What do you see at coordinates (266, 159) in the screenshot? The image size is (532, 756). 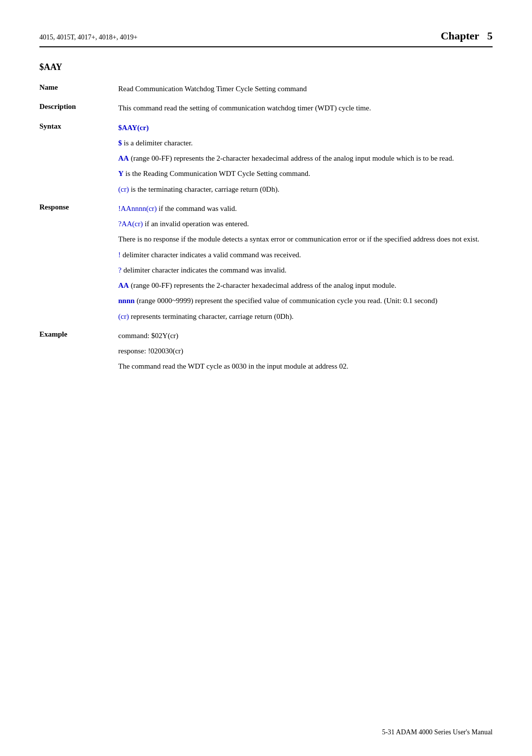 I see `syntax-row: Syntax $AAY(cr) $ is a delimiter charact…` at bounding box center [266, 159].